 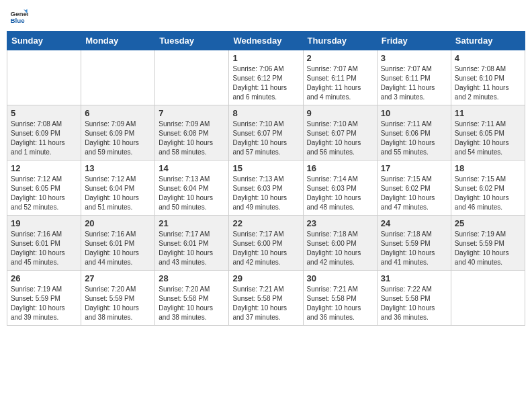 What do you see at coordinates (266, 243) in the screenshot?
I see `calendar-week-row: 19Sunrise: 7:16 AMSunset: 6:01 PMDayligh…` at bounding box center [266, 243].